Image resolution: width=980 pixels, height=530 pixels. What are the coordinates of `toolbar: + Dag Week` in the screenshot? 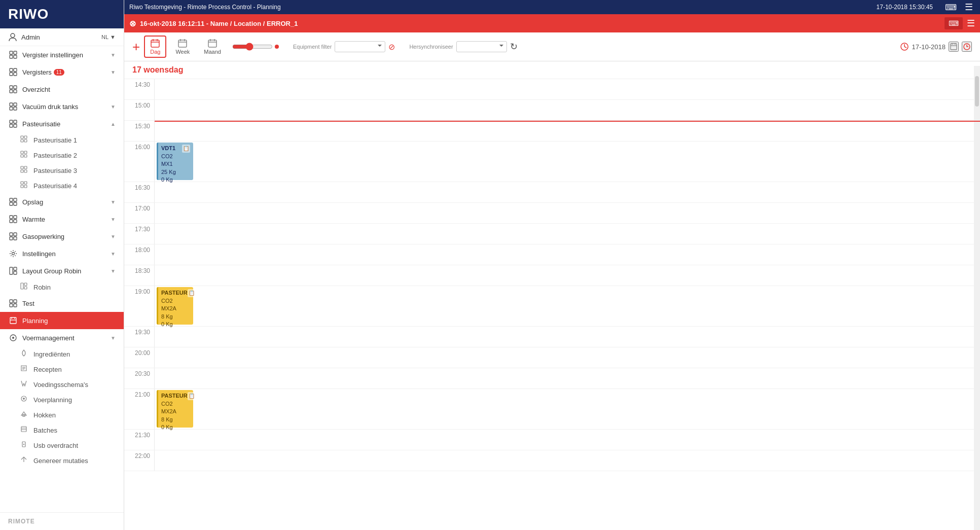 It's located at (552, 47).